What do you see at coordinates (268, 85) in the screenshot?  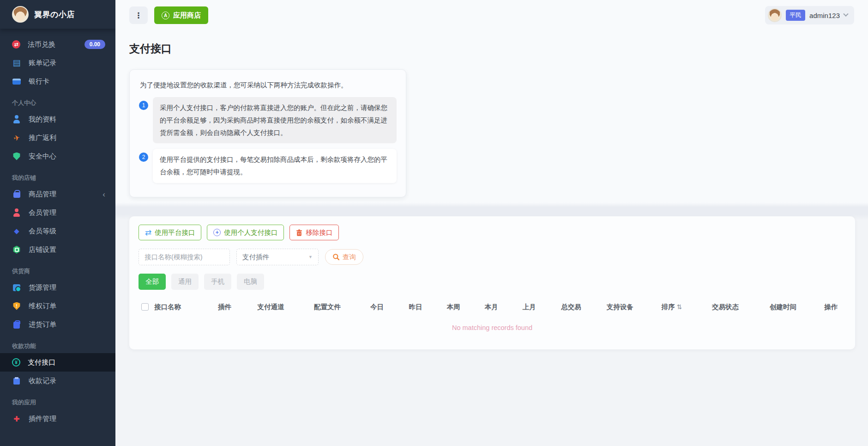 I see `notice-intro: 为了便捷地设置您的收款渠道，您可采纳以下两种方法完成收款操作。` at bounding box center [268, 85].